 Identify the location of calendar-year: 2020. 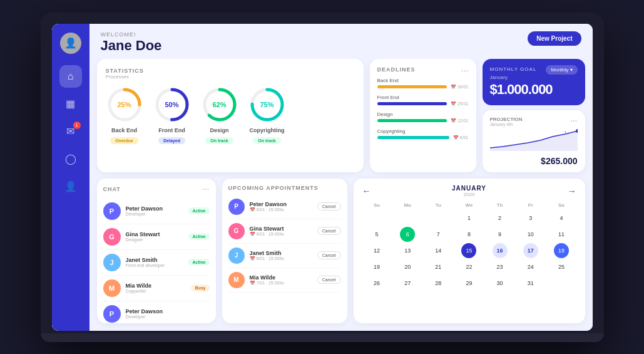
(469, 194).